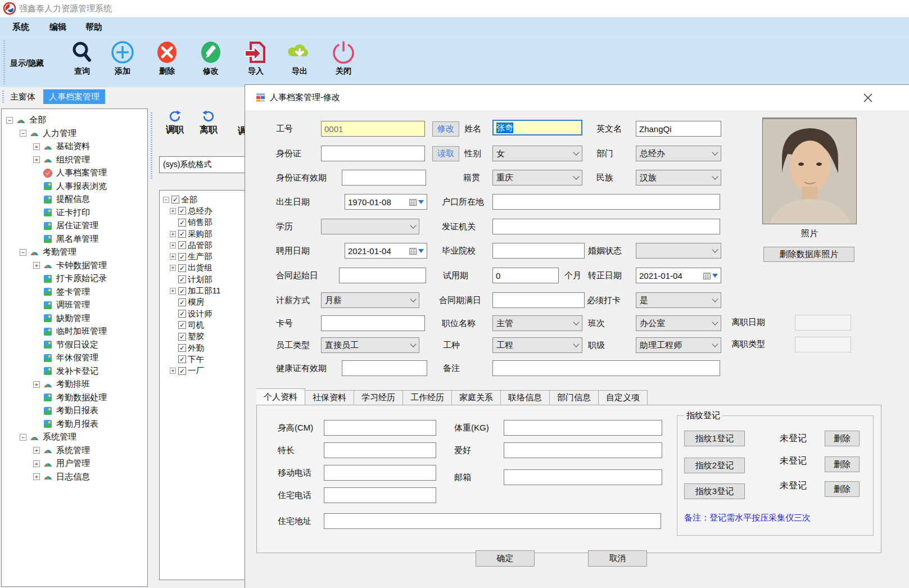 The width and height of the screenshot is (909, 588). Describe the element at coordinates (679, 129) in the screenshot. I see `en-name-input: ZhangQi` at that location.